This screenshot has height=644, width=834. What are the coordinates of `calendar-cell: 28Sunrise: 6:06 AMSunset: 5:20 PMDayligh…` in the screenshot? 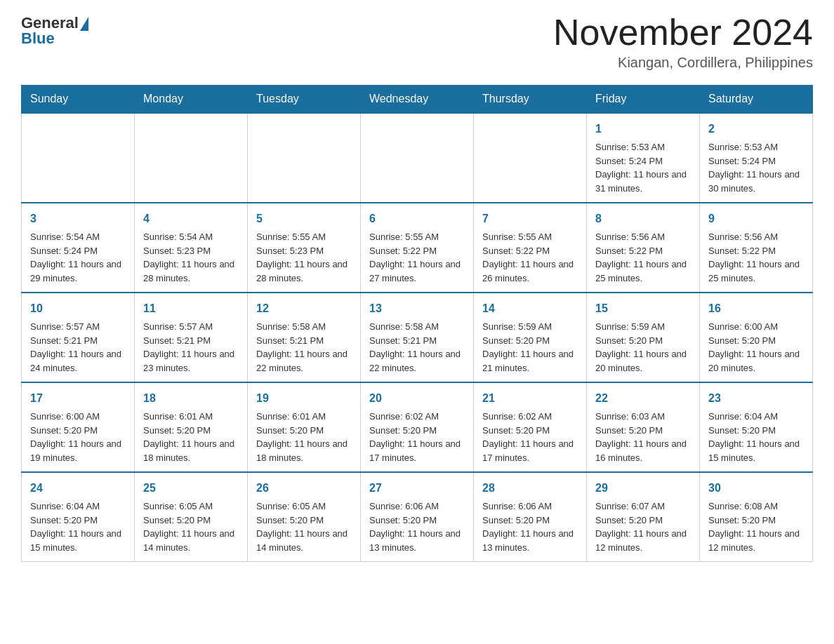 It's located at (531, 517).